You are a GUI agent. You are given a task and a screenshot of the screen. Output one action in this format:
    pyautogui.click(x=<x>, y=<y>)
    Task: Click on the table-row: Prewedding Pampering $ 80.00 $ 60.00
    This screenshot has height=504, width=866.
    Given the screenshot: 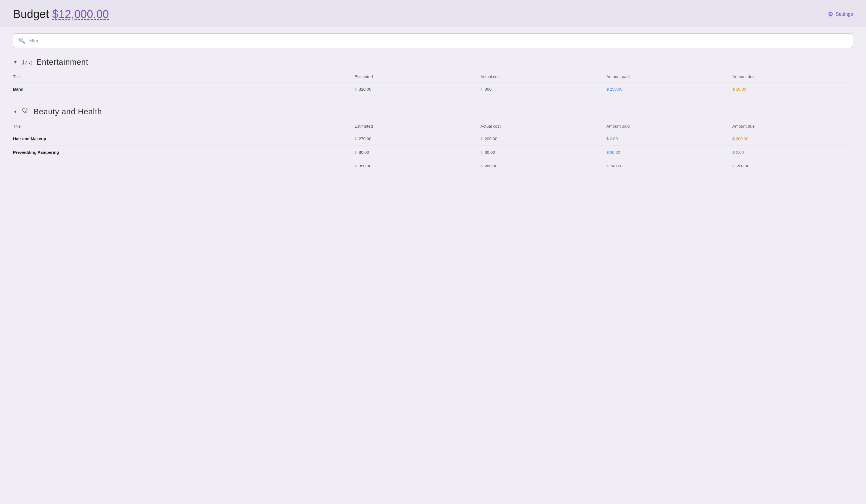 What is the action you would take?
    pyautogui.click(x=433, y=153)
    